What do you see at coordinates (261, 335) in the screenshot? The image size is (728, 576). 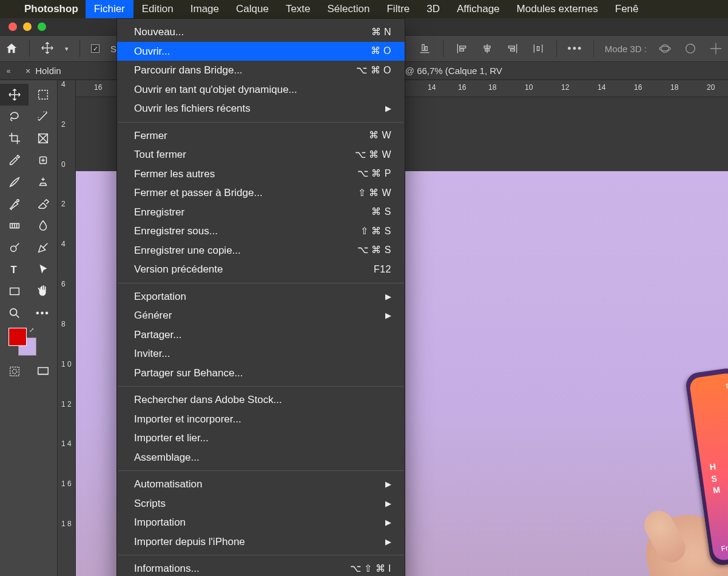 I see `menu-item: Partager...` at bounding box center [261, 335].